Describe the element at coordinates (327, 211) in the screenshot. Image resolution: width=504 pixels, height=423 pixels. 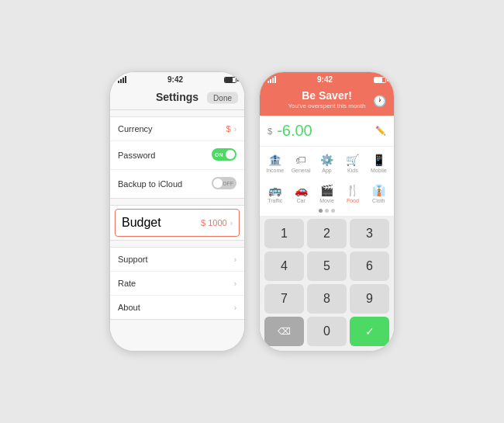
I see `page-dots` at that location.